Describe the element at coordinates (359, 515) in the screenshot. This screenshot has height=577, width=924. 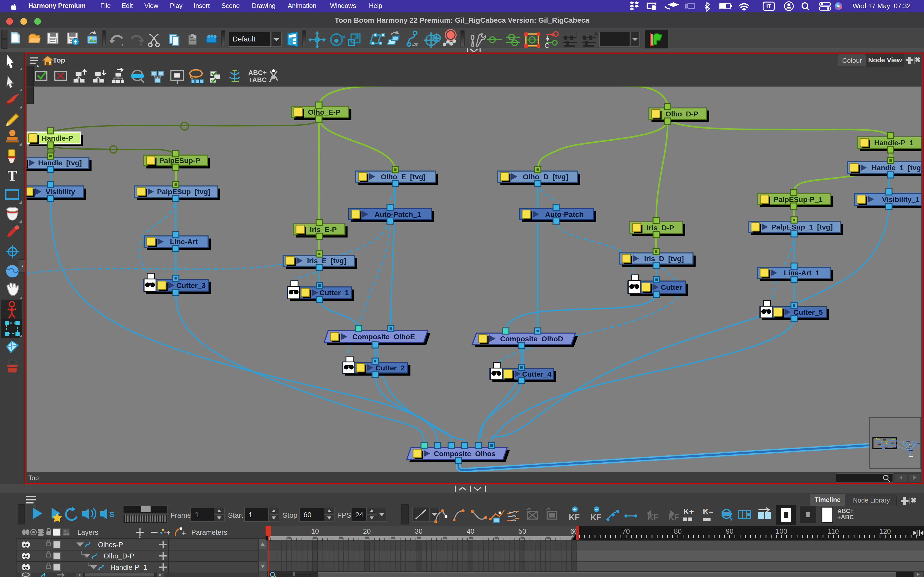
I see `svg-text: 24` at that location.